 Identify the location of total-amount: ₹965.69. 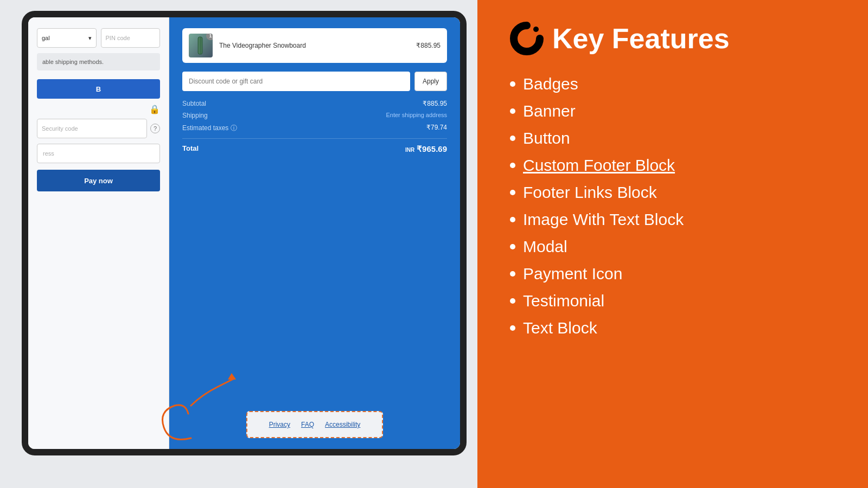
(432, 149).